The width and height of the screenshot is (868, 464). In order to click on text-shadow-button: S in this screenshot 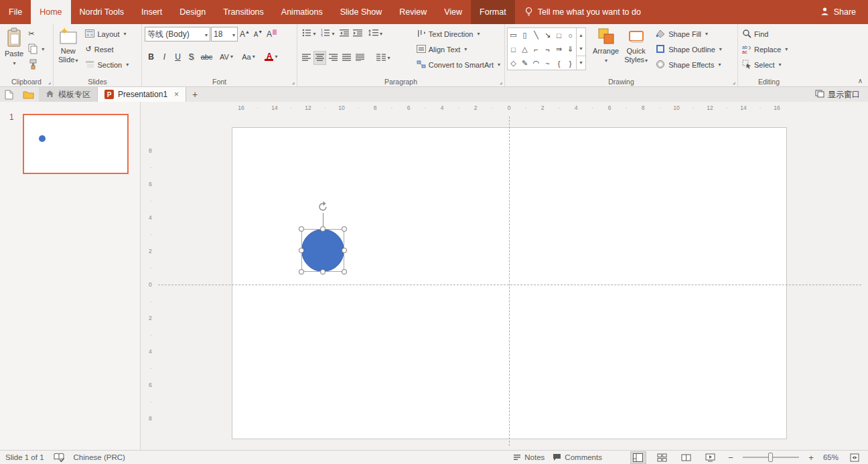, I will do `click(192, 56)`.